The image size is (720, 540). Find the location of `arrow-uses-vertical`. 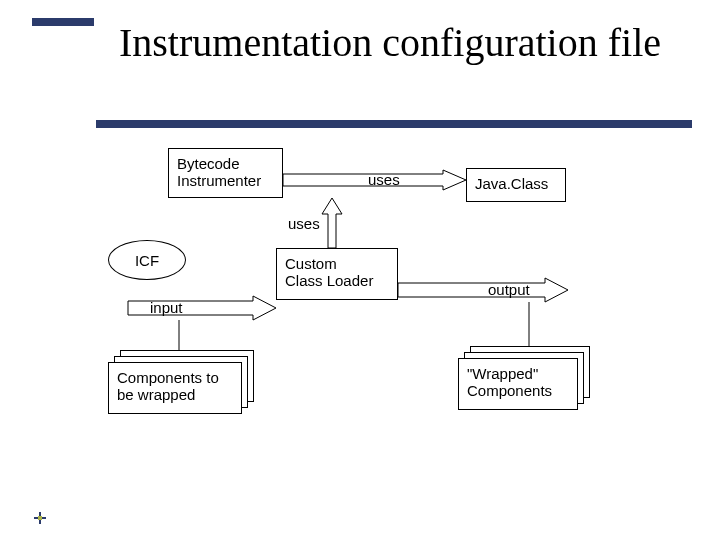

arrow-uses-vertical is located at coordinates (332, 223).